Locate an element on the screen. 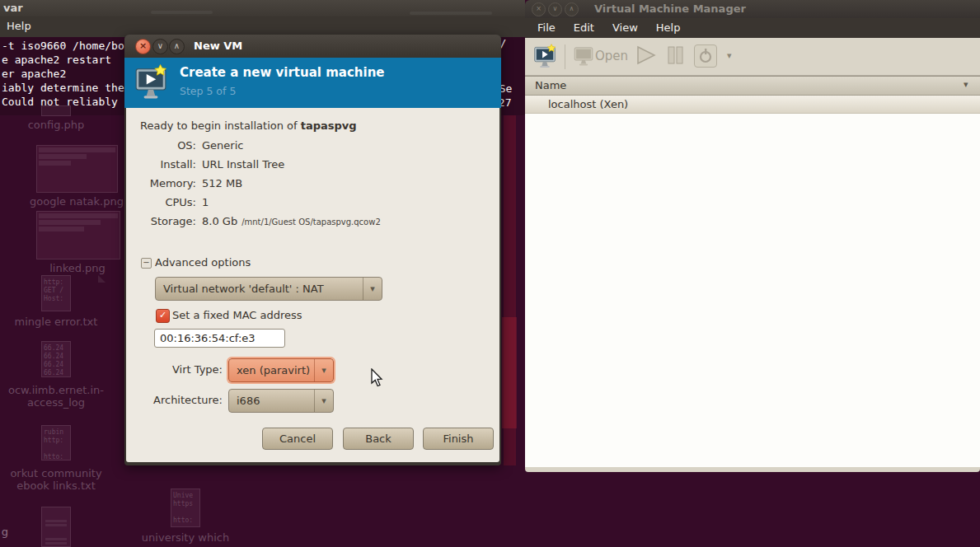  summary-row-install: Install: URL Install Tree is located at coordinates (313, 165).